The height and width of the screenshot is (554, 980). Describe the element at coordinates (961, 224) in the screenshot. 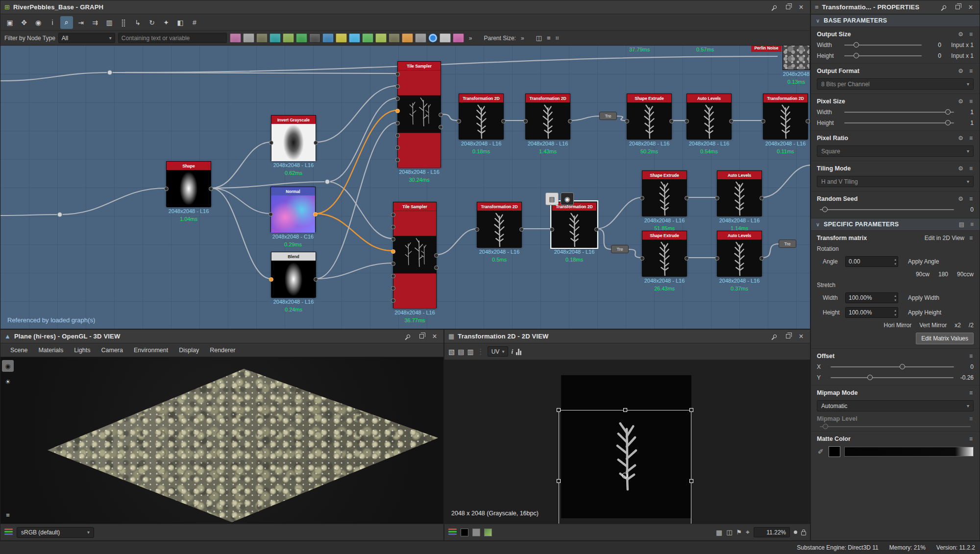

I see `preset-icon: ▤` at that location.